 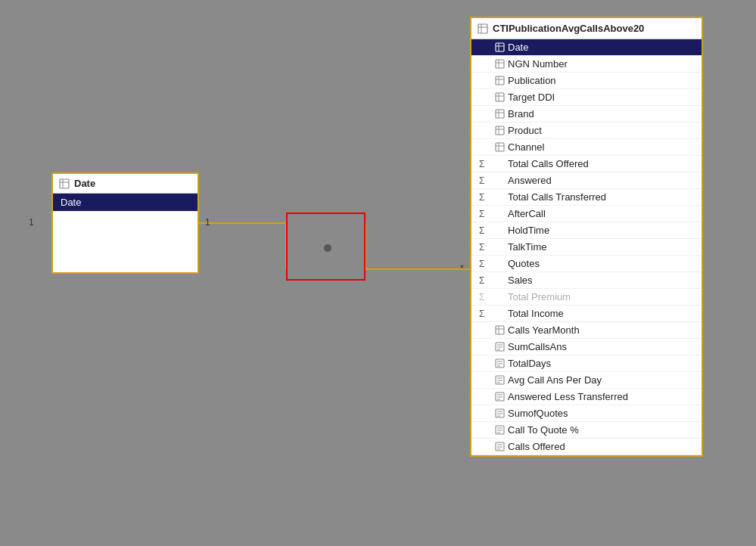 What do you see at coordinates (32, 222) in the screenshot?
I see `connector-label-left: 1` at bounding box center [32, 222].